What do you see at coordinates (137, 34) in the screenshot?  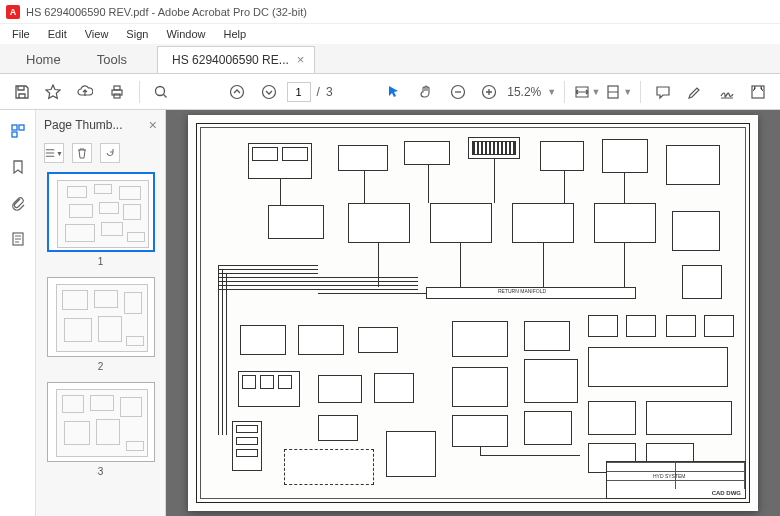 I see `menu-sign: Sign` at bounding box center [137, 34].